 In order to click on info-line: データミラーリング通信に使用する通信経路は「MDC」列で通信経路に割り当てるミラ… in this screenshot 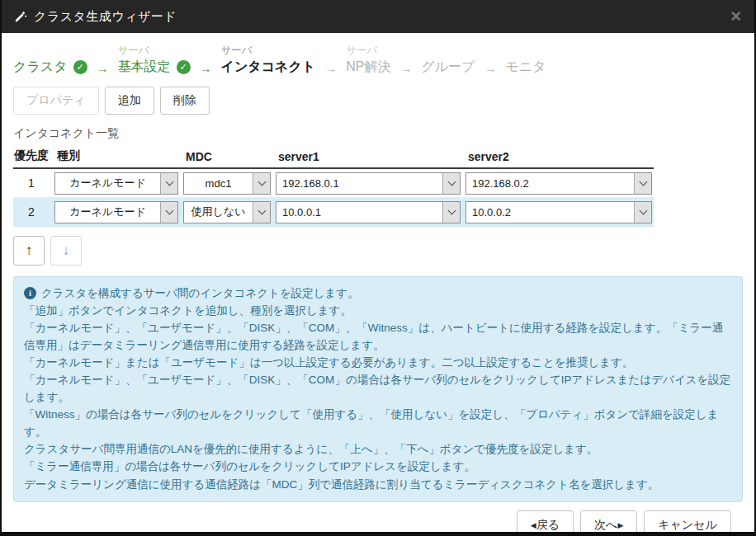, I will do `click(378, 485)`.